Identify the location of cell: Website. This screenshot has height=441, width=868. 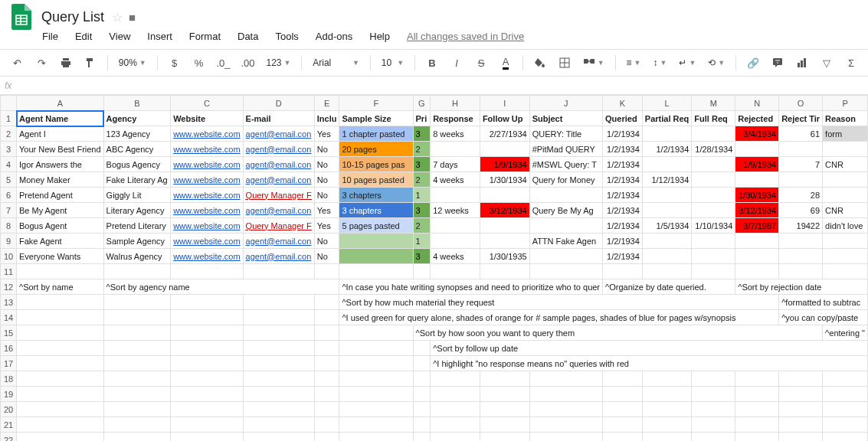
(207, 119).